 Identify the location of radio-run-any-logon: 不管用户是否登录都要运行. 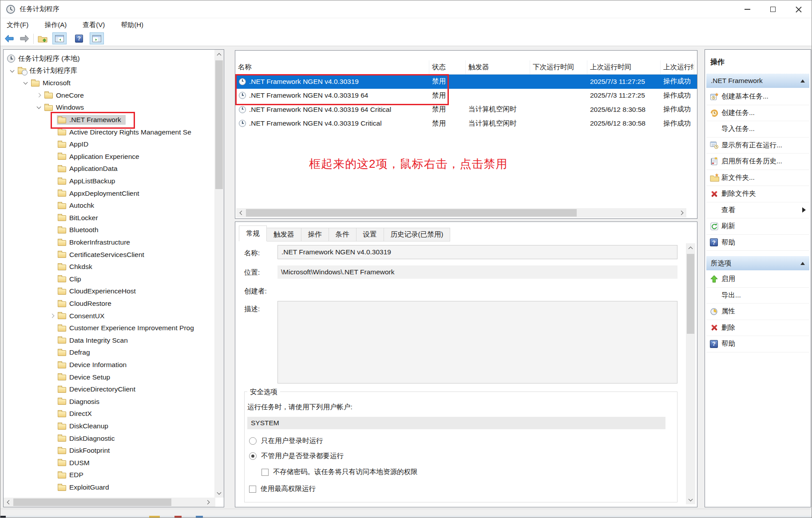
(297, 456).